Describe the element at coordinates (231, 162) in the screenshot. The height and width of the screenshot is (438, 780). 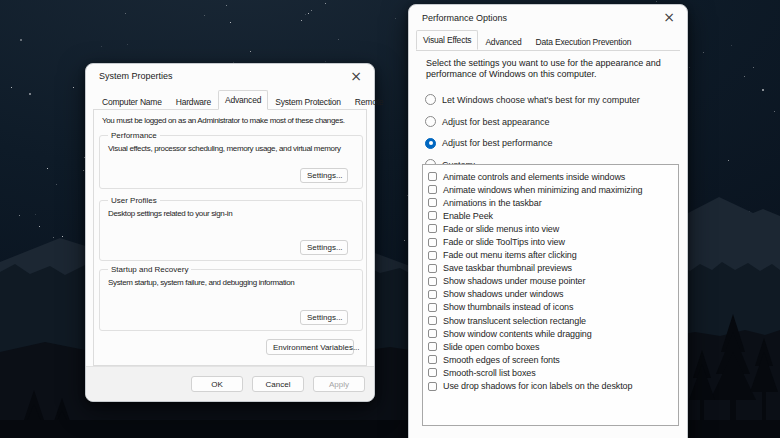
I see `group-box: Performance Visual effects, processor sc…` at that location.